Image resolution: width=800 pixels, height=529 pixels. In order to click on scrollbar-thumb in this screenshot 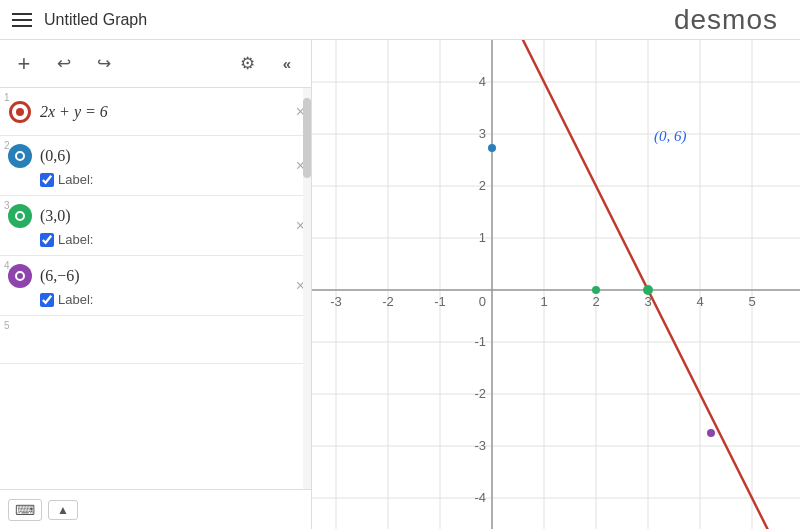, I will do `click(307, 138)`.